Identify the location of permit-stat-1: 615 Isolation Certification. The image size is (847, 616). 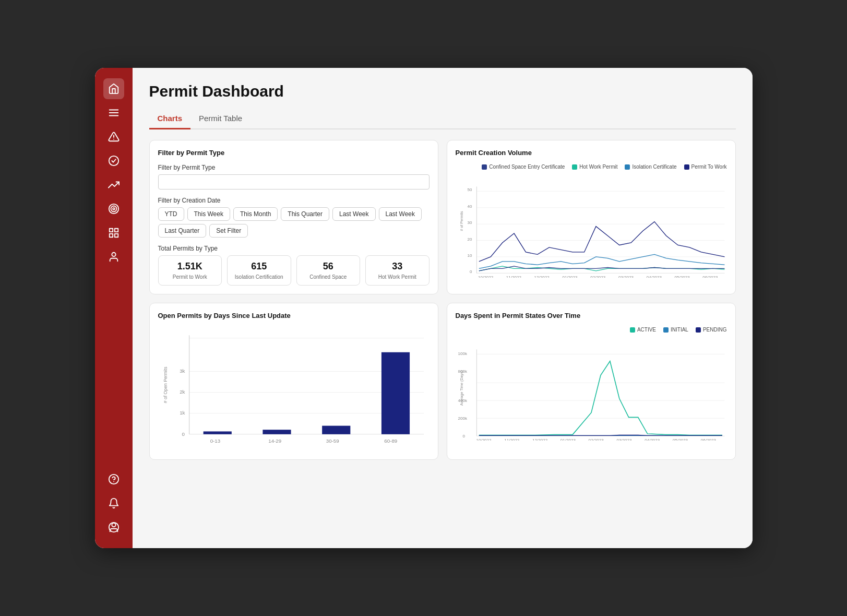
(259, 270).